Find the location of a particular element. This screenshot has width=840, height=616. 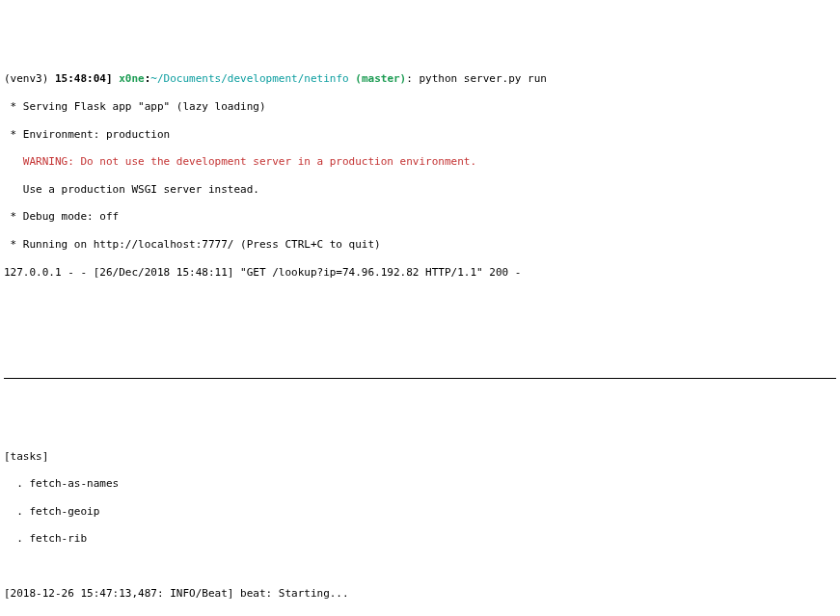

timestamp: 15:48:04] is located at coordinates (87, 79).